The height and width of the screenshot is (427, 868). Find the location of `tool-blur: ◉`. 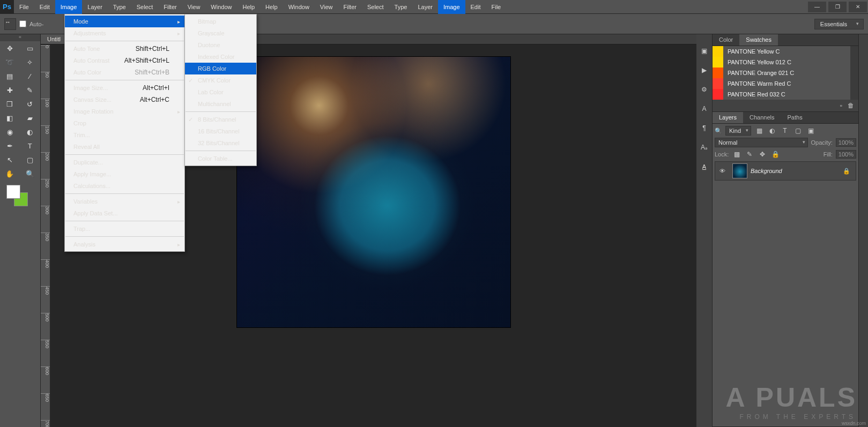

tool-blur: ◉ is located at coordinates (10, 132).